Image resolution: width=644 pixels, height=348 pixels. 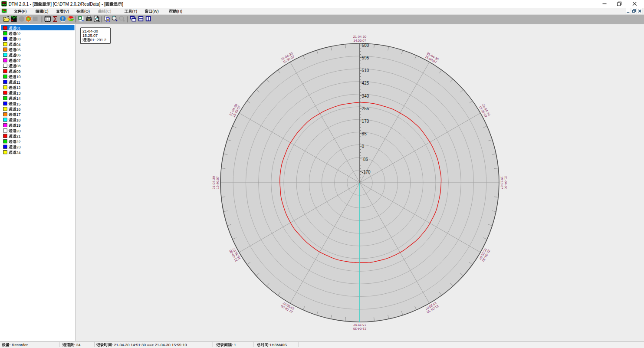 I want to click on svg-text: 06, so click(x=19, y=55).